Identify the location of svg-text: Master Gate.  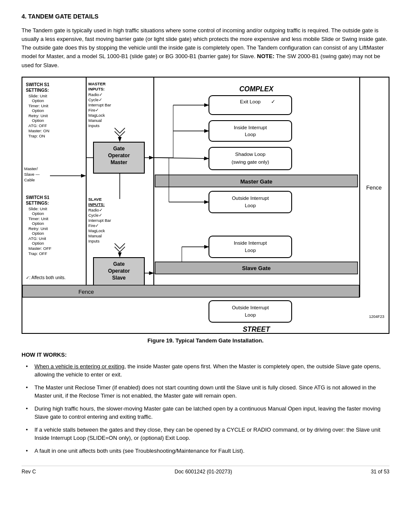
(256, 182).